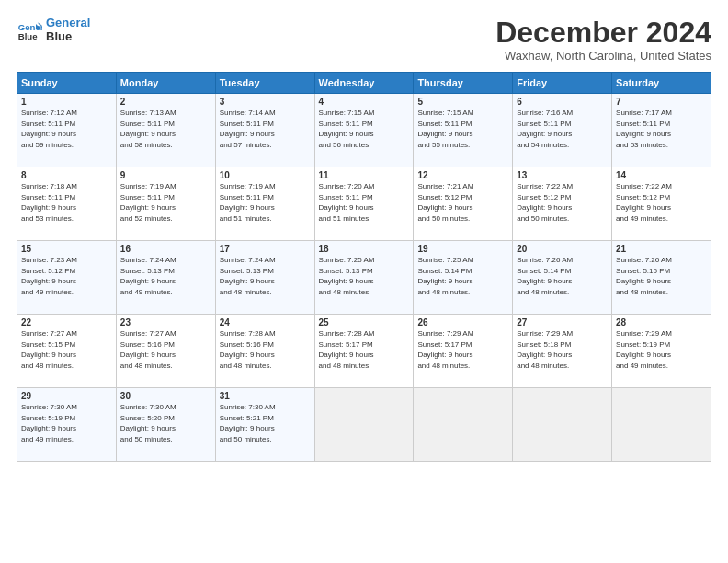 The width and height of the screenshot is (728, 563). I want to click on day-cell: 31Sunrise: 7:30 AM Sunset: 5:21 PM Dayli…, so click(265, 425).